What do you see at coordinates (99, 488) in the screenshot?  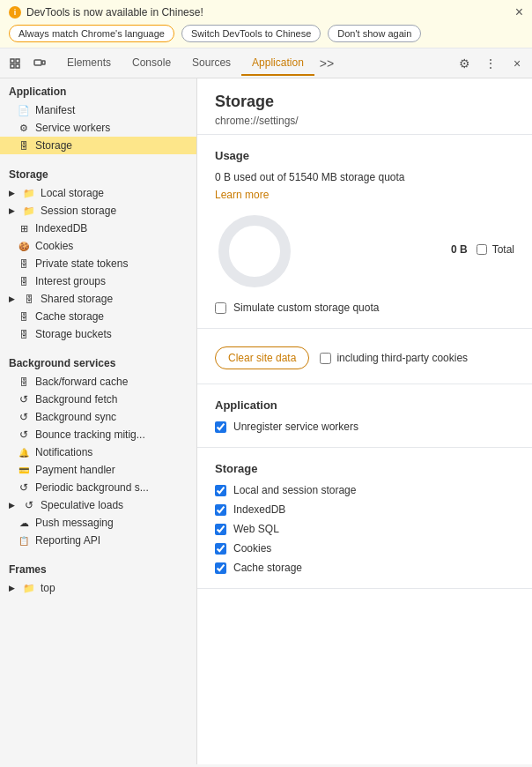 I see `sidebar-item-periodic-background: Periodic background s...` at bounding box center [99, 488].